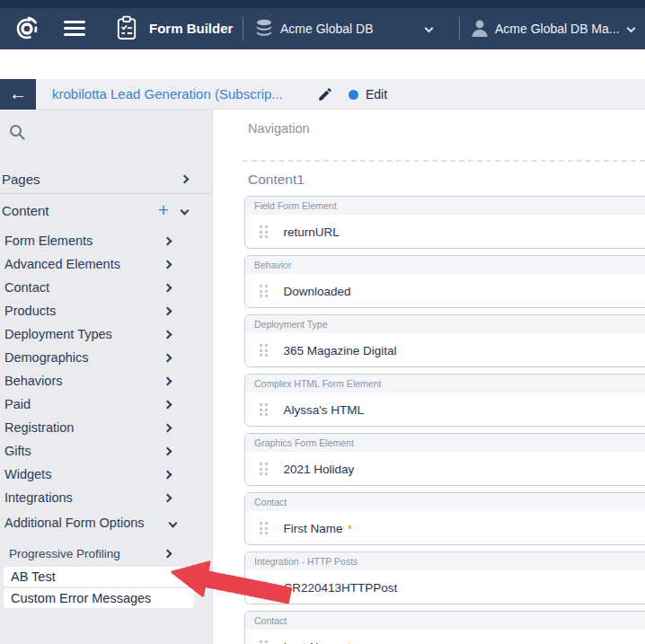 The height and width of the screenshot is (644, 645). I want to click on sidebar-item-content: Content +, so click(106, 210).